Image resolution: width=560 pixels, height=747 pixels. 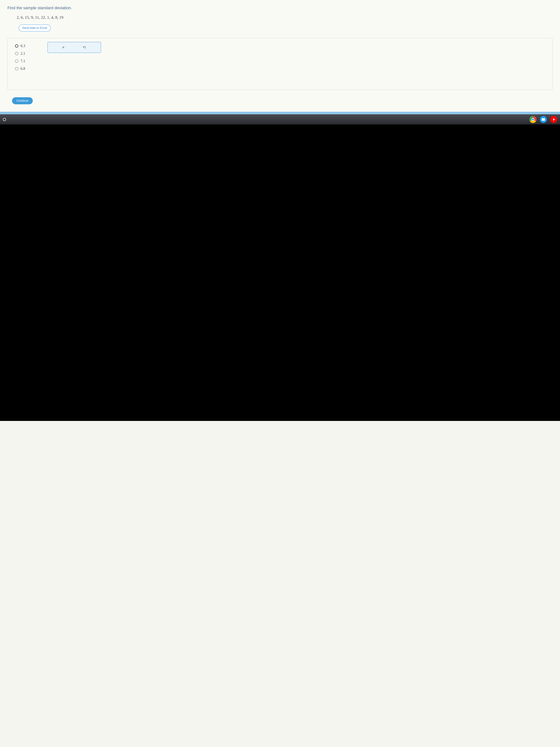 What do you see at coordinates (285, 18) in the screenshot?
I see `data-values: 2, 6, 15, 9, 11, 22, 1, 4, 8, 19` at bounding box center [285, 18].